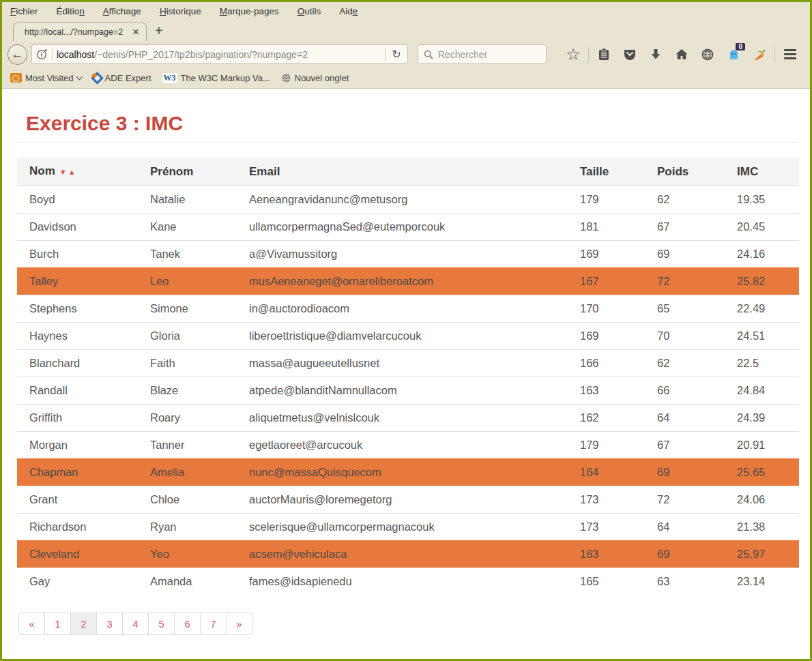 The height and width of the screenshot is (661, 812). I want to click on cell-prenom: Amanda, so click(187, 582).